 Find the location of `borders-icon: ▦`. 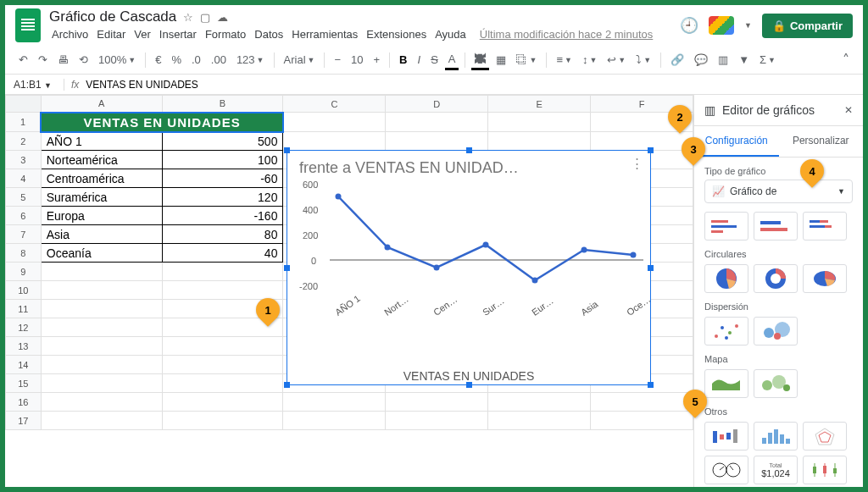

borders-icon: ▦ is located at coordinates (501, 59).